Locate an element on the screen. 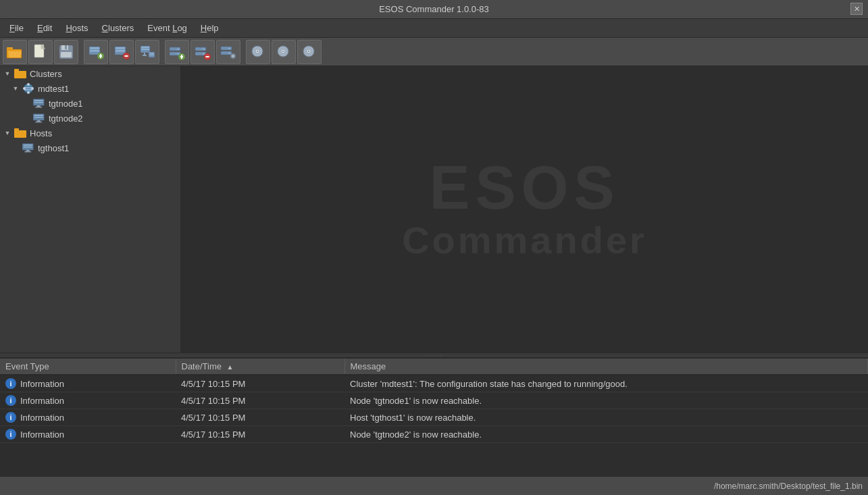 The image size is (868, 495). event-message-cell: Cluster 'mdtest1': The configuration sta… is located at coordinates (607, 384).